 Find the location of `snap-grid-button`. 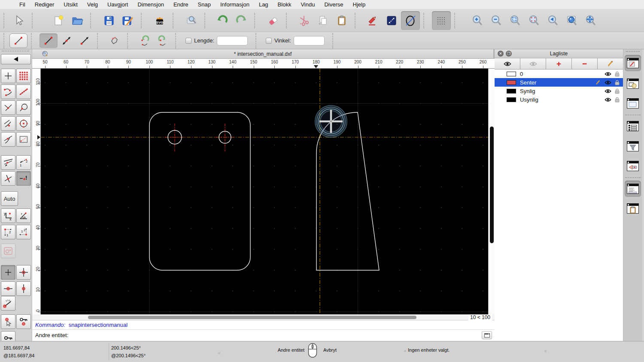

snap-grid-button is located at coordinates (24, 76).